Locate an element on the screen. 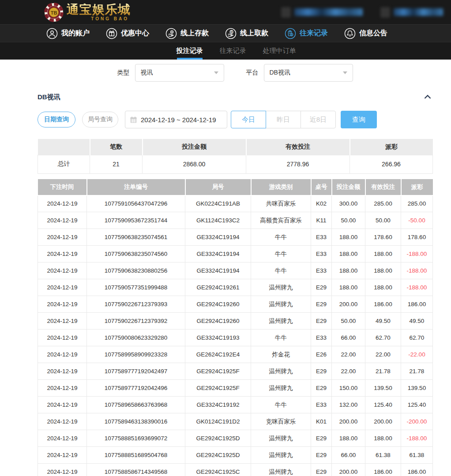  nav-label: 线上取款 is located at coordinates (254, 34).